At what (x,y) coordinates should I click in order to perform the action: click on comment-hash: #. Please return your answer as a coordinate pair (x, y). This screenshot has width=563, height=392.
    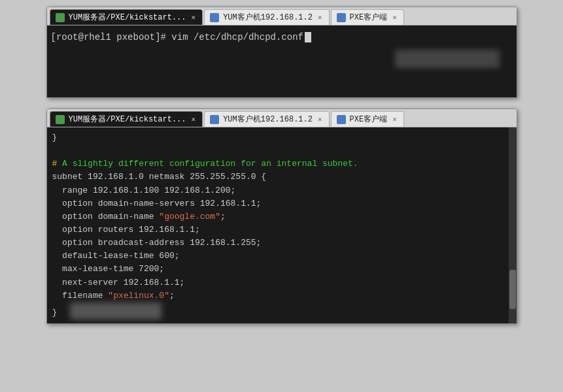
    Looking at the image, I should click on (55, 163).